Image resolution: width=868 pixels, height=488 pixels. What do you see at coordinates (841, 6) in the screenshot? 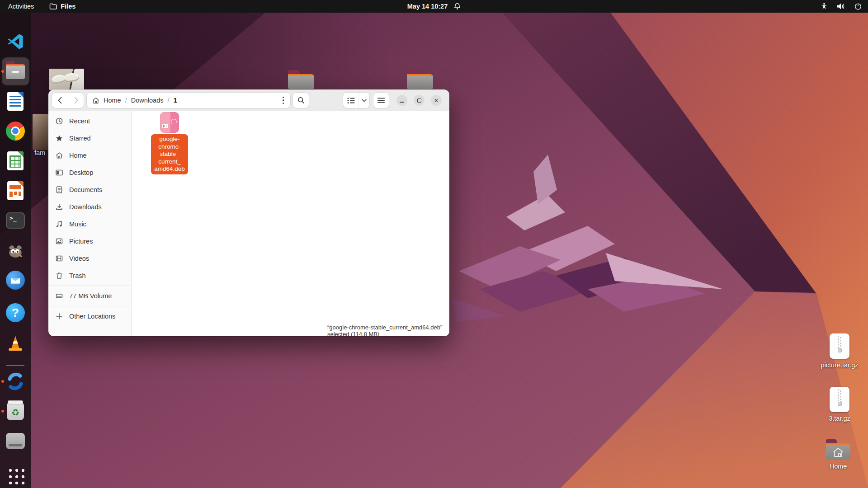
I see `volume-icon` at bounding box center [841, 6].